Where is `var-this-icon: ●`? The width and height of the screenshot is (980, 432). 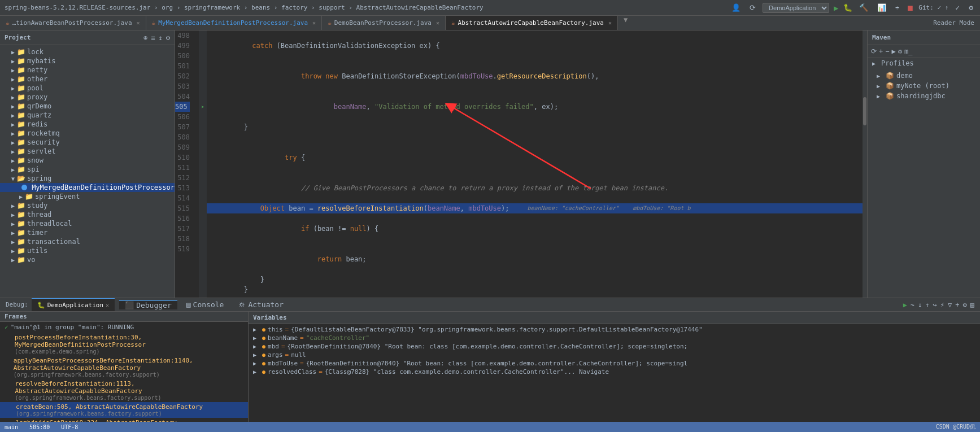
var-this-icon: ● is located at coordinates (264, 330).